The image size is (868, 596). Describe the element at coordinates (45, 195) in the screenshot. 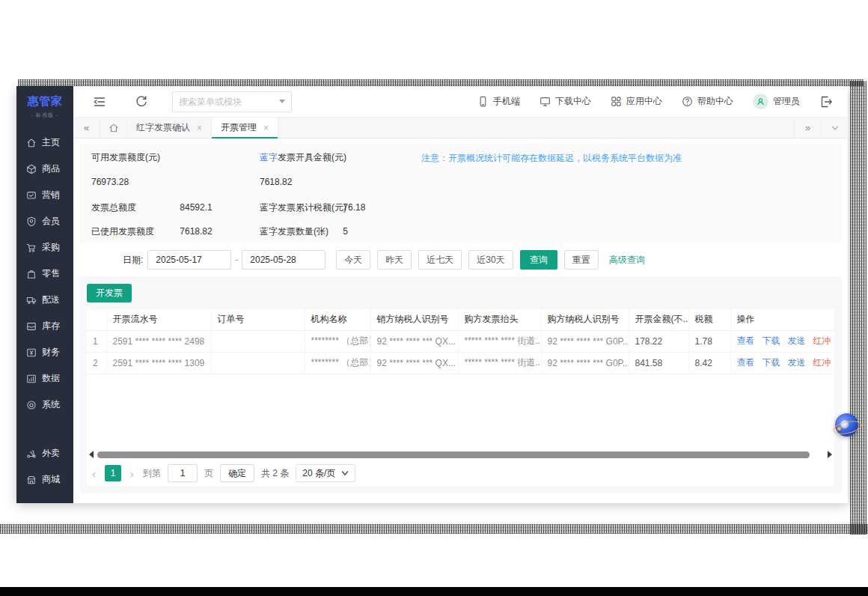

I see `sidebar-item-marketing: 营销` at that location.